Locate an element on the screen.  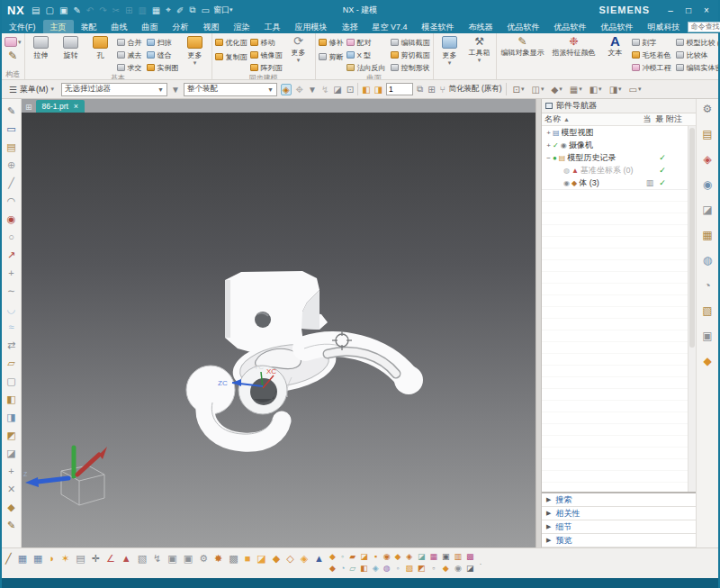
swept-icon: ◧ is located at coordinates (11, 399).